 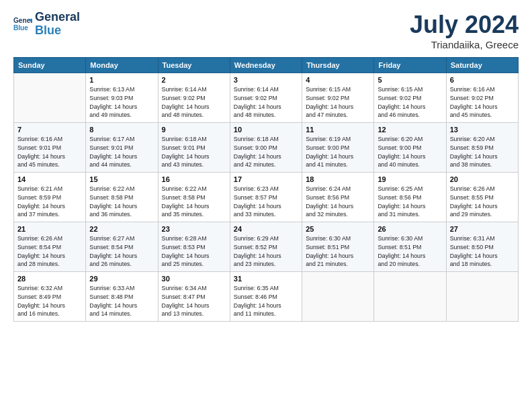 I want to click on day-info: Sunrise: 6:28 AM Sunset: 8:53 PM Dayligh…, so click(x=194, y=251).